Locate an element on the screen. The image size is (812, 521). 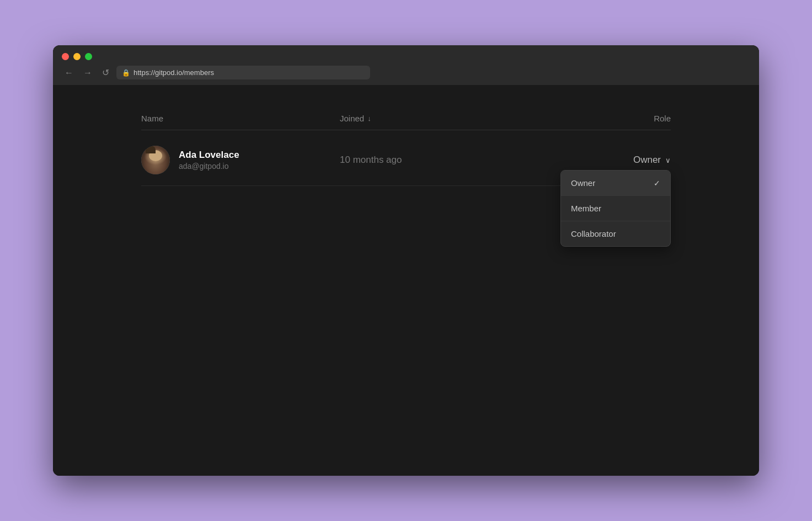
avatar-image is located at coordinates (156, 160).